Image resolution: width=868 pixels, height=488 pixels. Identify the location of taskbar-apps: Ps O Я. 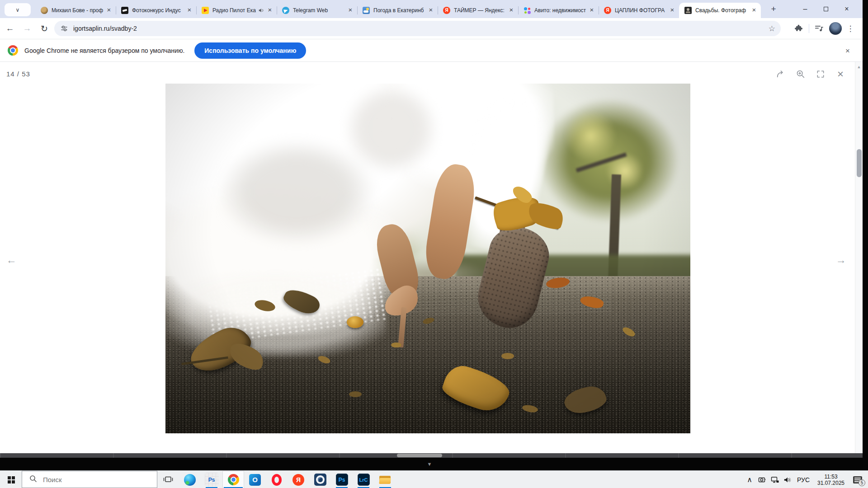
(288, 479).